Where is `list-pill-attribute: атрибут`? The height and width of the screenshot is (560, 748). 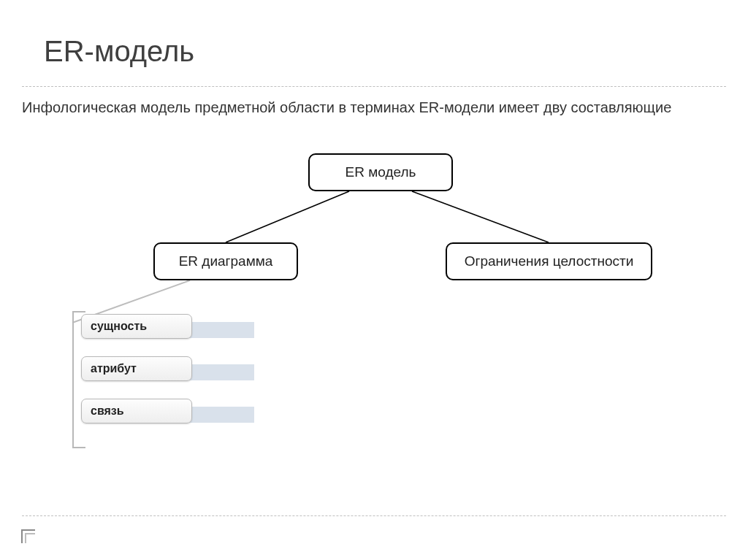
list-pill-attribute: атрибут is located at coordinates (137, 369).